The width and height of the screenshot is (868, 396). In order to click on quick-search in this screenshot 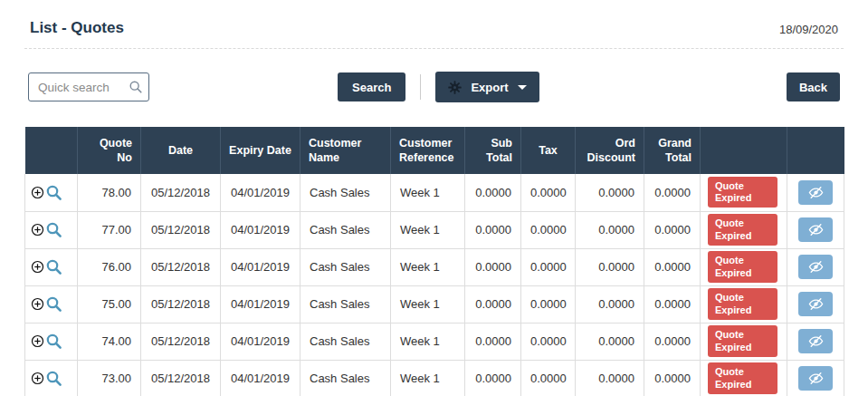, I will do `click(89, 87)`.